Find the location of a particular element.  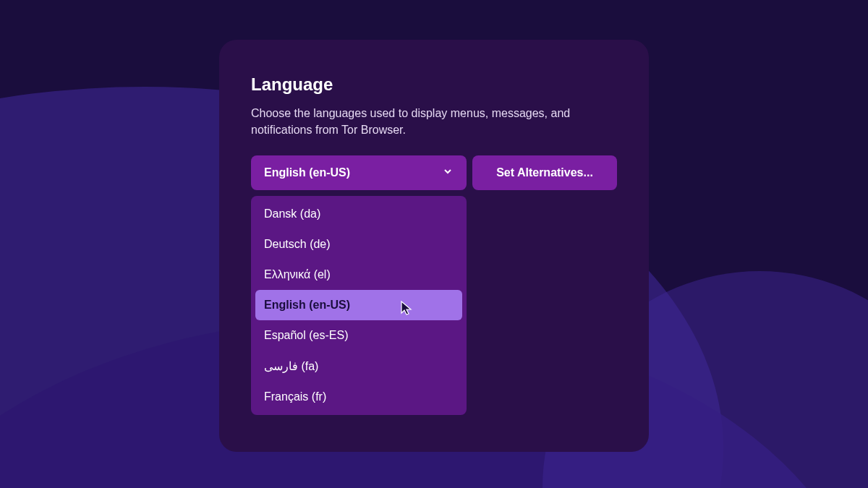

language-dropdown-menu: Dansk (da)Deutsch (de)Ελληνικά (el)Engli… is located at coordinates (359, 305).